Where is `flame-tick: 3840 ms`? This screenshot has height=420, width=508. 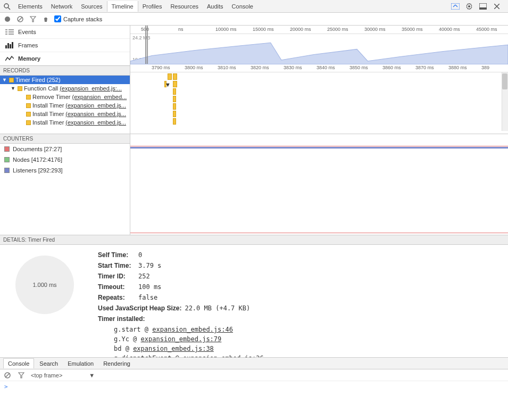
flame-tick: 3840 ms is located at coordinates (326, 68).